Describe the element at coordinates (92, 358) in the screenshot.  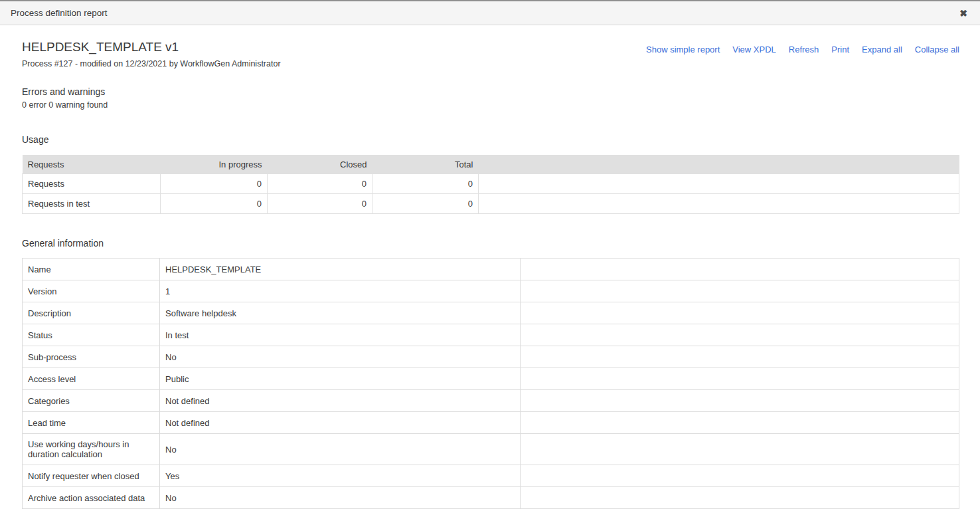
I see `general-row-label: Sub-process` at that location.